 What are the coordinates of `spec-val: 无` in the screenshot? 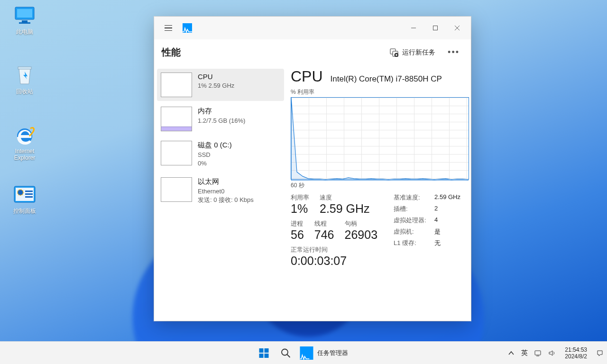 It's located at (448, 243).